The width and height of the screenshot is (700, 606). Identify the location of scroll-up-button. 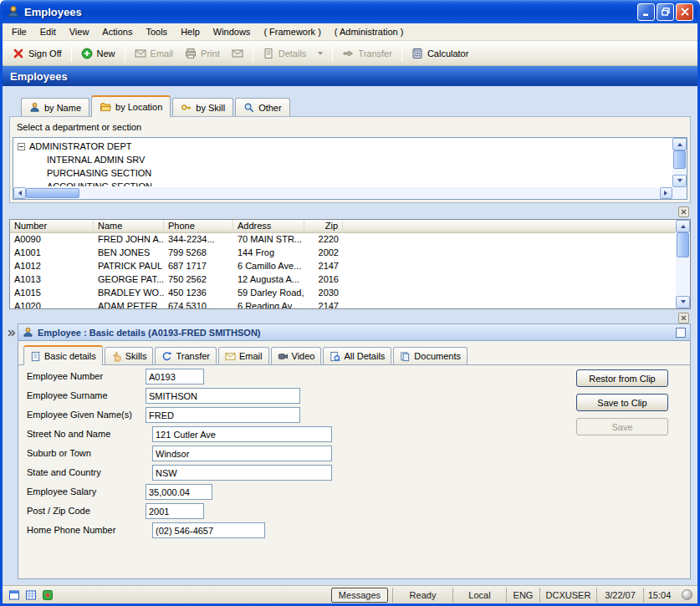
(679, 144).